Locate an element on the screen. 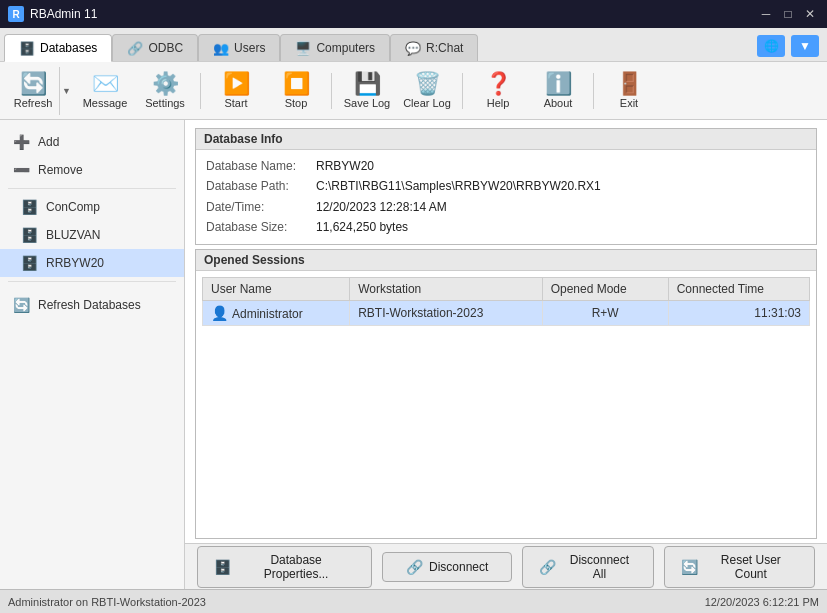 The height and width of the screenshot is (613, 827). info-value-path: C:\RBTI\RBG11\Samples\RRBYW20\RRBYW20.RX… is located at coordinates (458, 186).